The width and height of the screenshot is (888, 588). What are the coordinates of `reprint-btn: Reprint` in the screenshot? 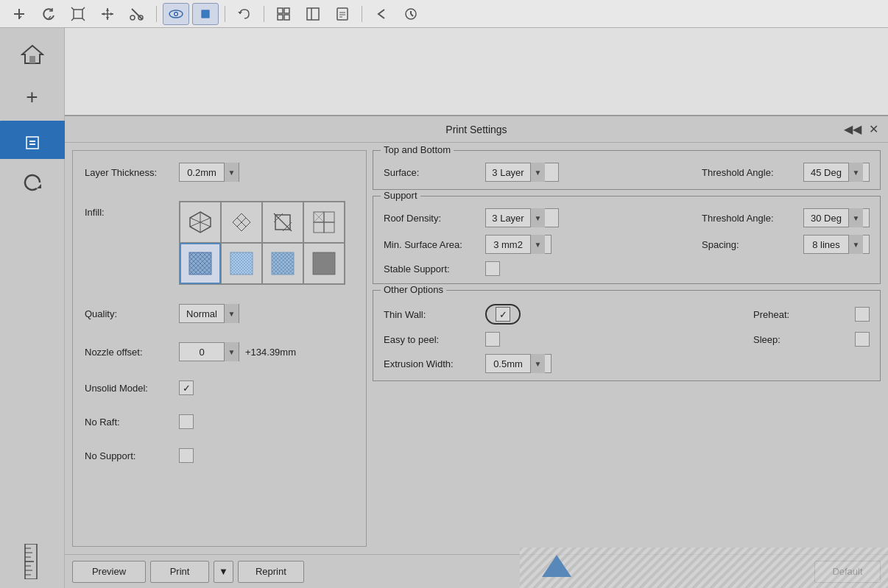 It's located at (271, 572).